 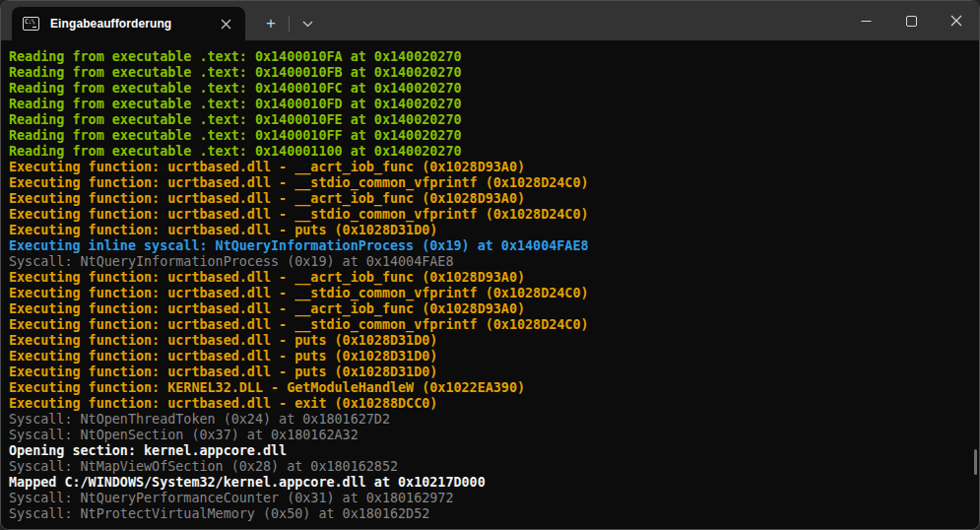 What do you see at coordinates (290, 24) in the screenshot?
I see `tab-bar-separator` at bounding box center [290, 24].